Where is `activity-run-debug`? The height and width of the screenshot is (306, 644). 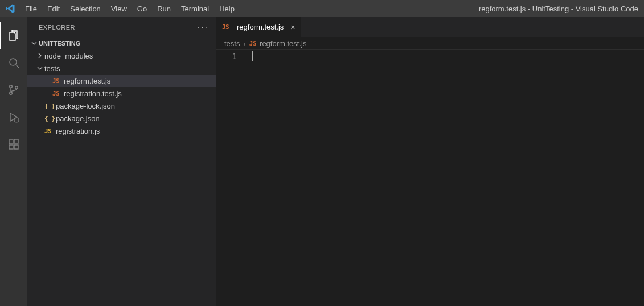
activity-run-debug is located at coordinates (14, 117).